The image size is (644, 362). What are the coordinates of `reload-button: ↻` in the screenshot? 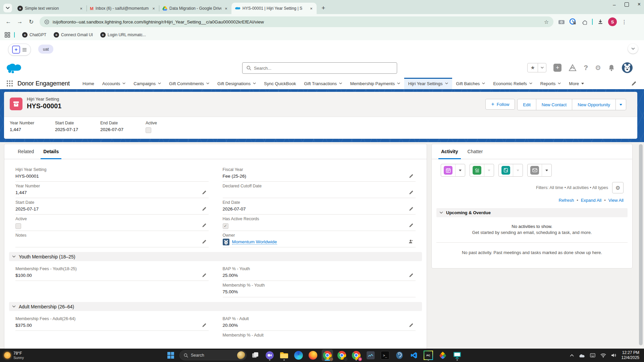 It's located at (31, 22).